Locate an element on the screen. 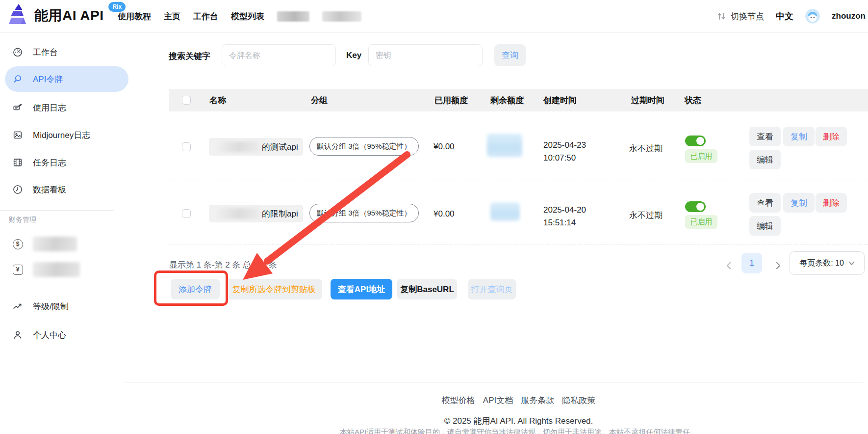 This screenshot has width=868, height=434. copyright: © 2025 能用AI API. All Rights Reserved. is located at coordinates (519, 421).